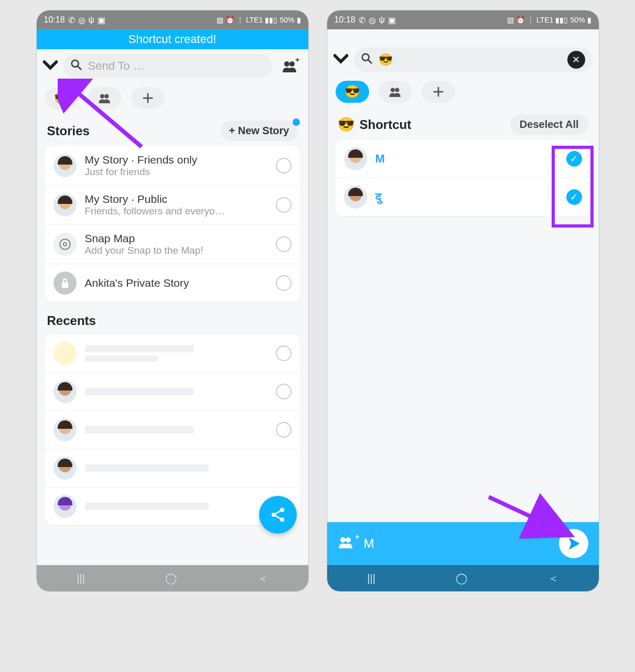  Describe the element at coordinates (463, 60) in the screenshot. I see `search-header: 😎 ✕` at that location.